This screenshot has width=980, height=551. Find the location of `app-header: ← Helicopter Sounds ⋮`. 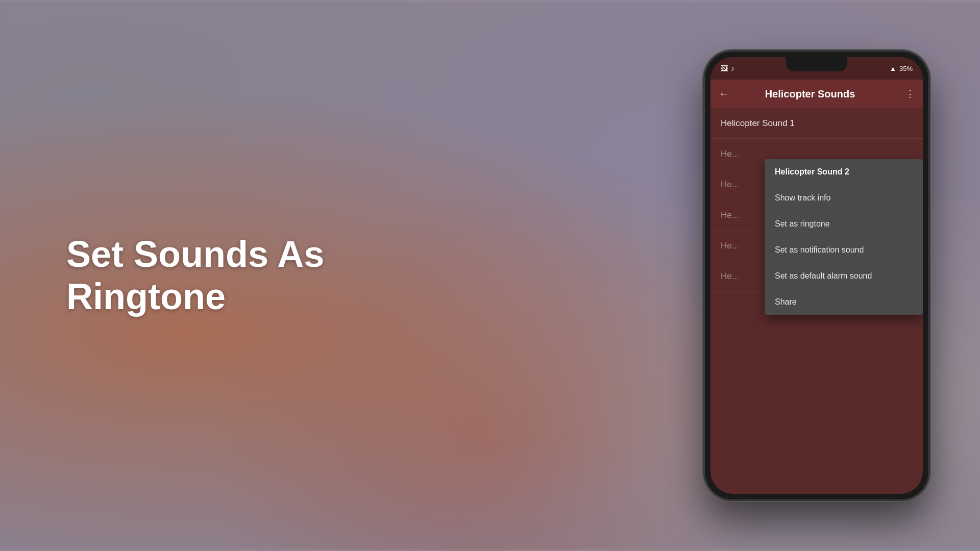

app-header: ← Helicopter Sounds ⋮ is located at coordinates (817, 94).